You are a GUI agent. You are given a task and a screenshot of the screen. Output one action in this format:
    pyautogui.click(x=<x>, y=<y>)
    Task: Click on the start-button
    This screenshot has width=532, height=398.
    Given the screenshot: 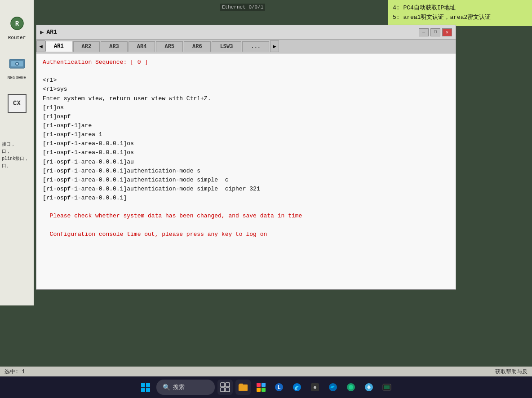 What is the action you would take?
    pyautogui.click(x=146, y=387)
    